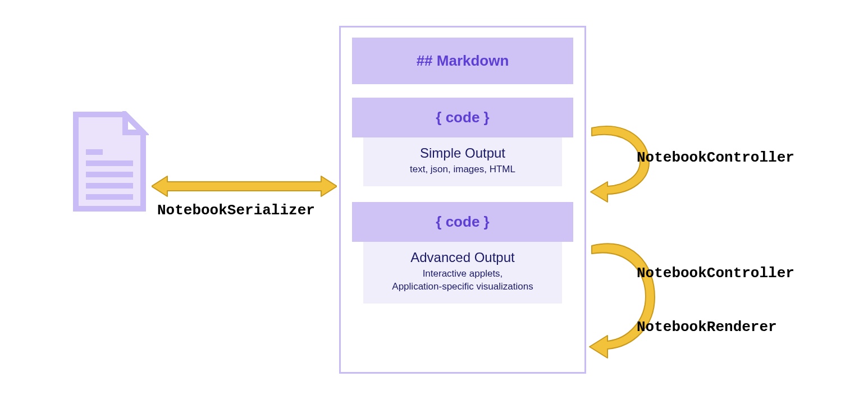 This screenshot has height=395, width=868. What do you see at coordinates (463, 118) in the screenshot?
I see `code-cell-1: { code }` at bounding box center [463, 118].